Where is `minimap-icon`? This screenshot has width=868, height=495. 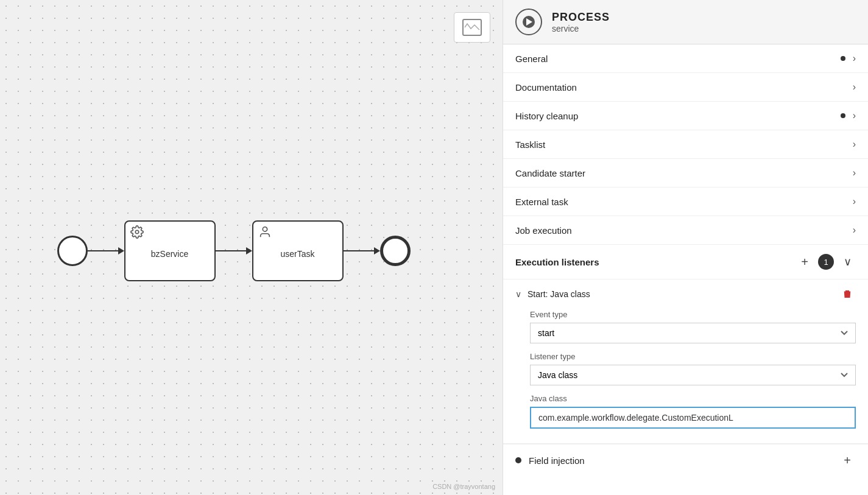 minimap-icon is located at coordinates (472, 27).